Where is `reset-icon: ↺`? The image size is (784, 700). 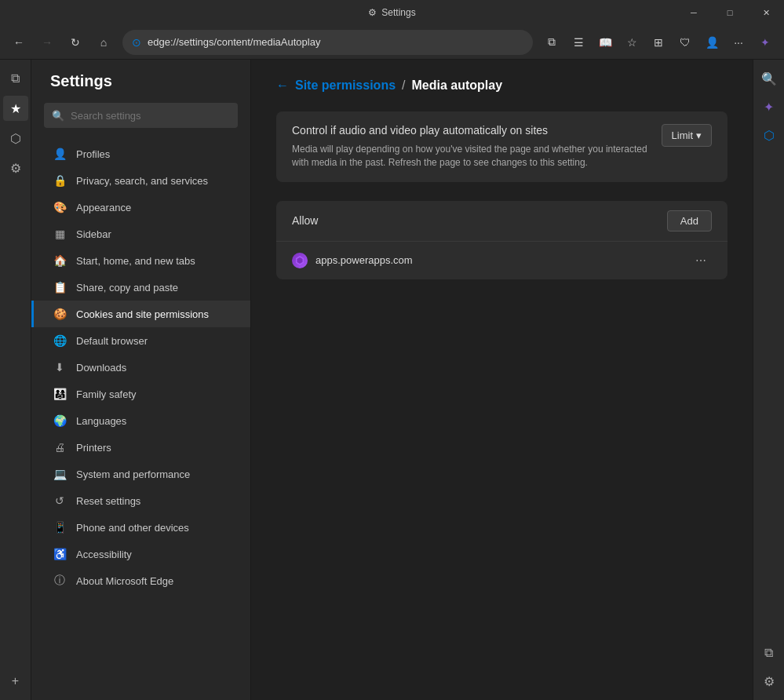
reset-icon: ↺ is located at coordinates (60, 501).